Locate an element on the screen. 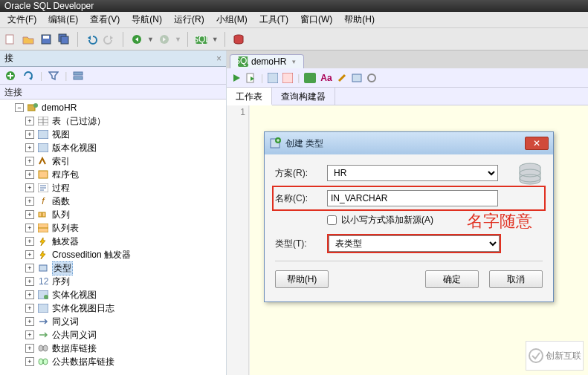 The width and height of the screenshot is (588, 375). name-input is located at coordinates (413, 198).